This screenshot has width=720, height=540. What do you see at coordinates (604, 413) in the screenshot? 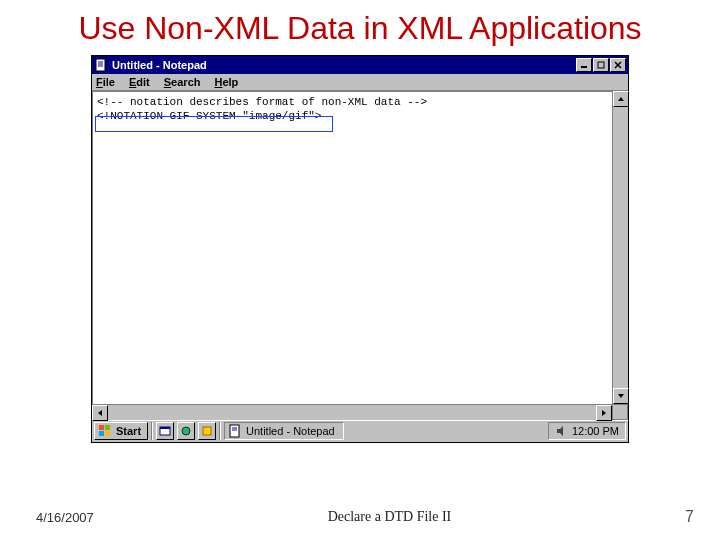
I see `scroll-right-button` at bounding box center [604, 413].